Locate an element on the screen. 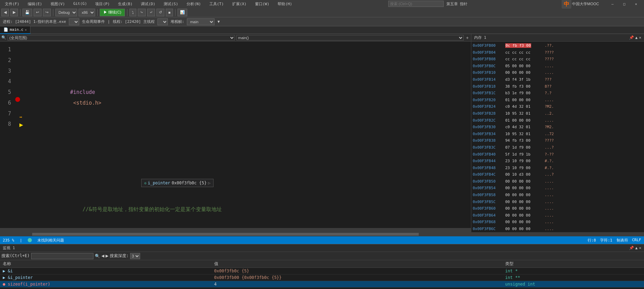 This screenshot has height=289, width=644. mem-row-1: 0x00F3FB04 cc cc cc cc ???? is located at coordinates (558, 53).